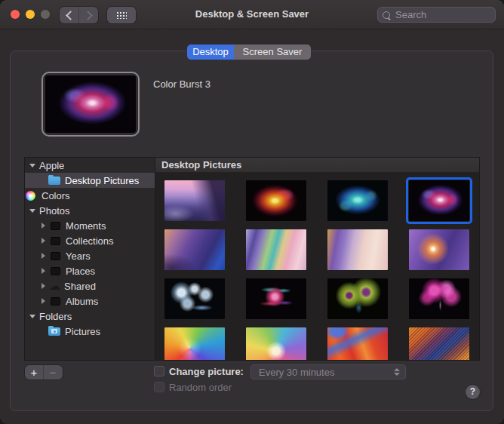 This screenshot has width=504, height=424. Describe the element at coordinates (54, 181) in the screenshot. I see `folder-icon` at that location.